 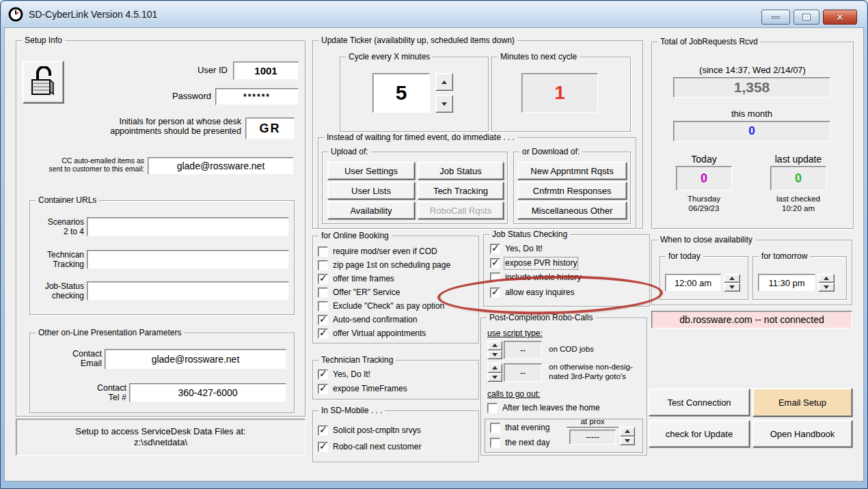 What do you see at coordinates (841, 18) in the screenshot?
I see `close-icon: ✕` at bounding box center [841, 18].